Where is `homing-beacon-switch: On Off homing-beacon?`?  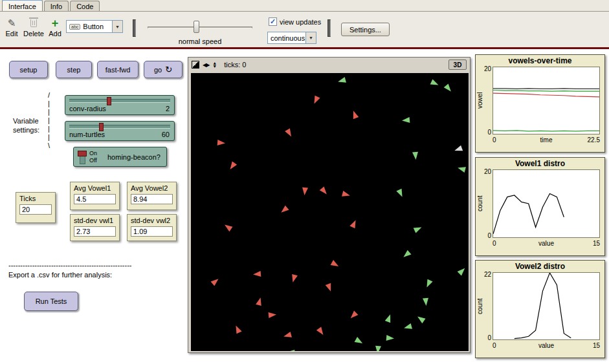 homing-beacon-switch: On Off homing-beacon? is located at coordinates (120, 156).